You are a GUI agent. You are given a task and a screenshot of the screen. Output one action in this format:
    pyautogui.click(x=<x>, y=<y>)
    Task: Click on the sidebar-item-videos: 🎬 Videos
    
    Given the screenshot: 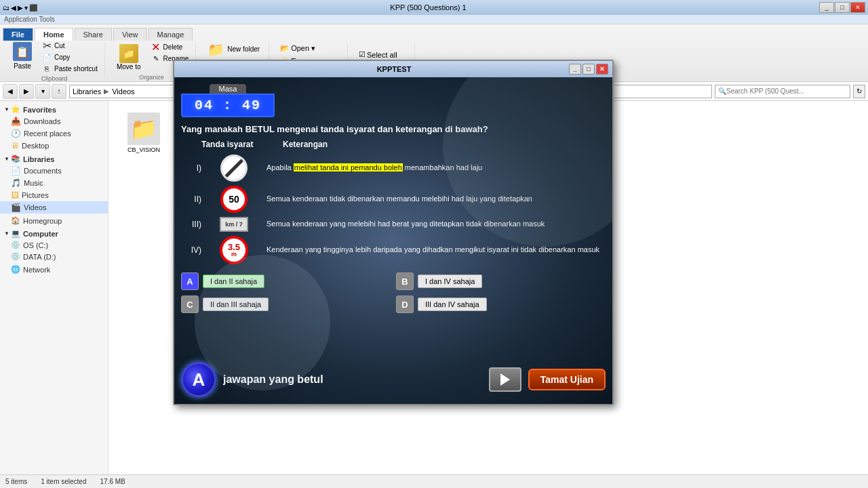 What is the action you would take?
    pyautogui.click(x=54, y=207)
    